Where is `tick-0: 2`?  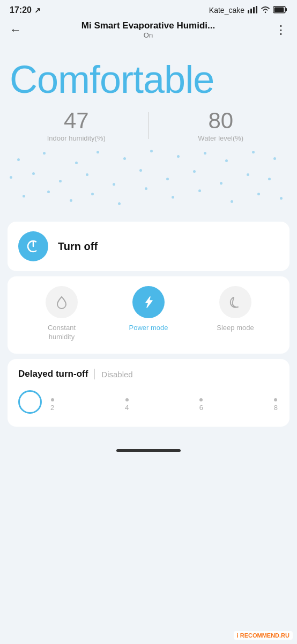
tick-0: 2 is located at coordinates (53, 405).